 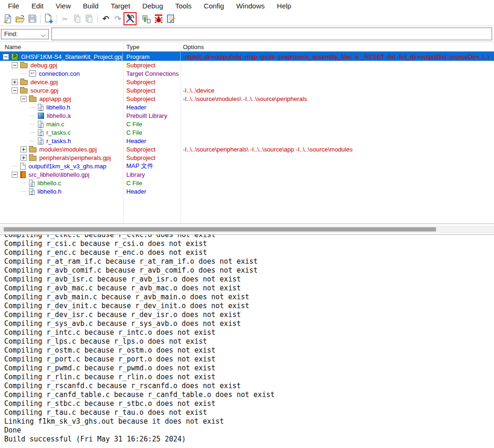 I want to click on menu-item: File, so click(x=14, y=6).